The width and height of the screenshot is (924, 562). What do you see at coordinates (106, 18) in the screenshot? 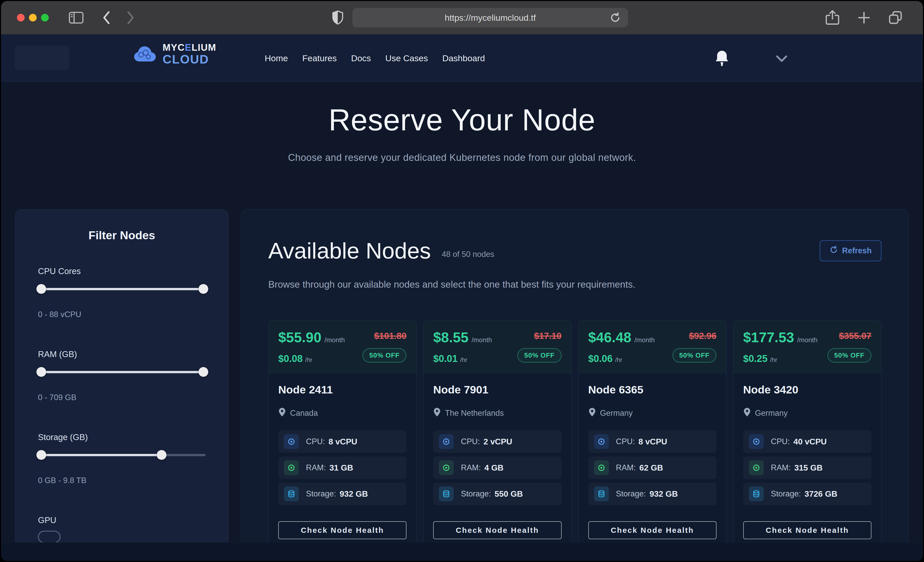
I see `back-icon` at bounding box center [106, 18].